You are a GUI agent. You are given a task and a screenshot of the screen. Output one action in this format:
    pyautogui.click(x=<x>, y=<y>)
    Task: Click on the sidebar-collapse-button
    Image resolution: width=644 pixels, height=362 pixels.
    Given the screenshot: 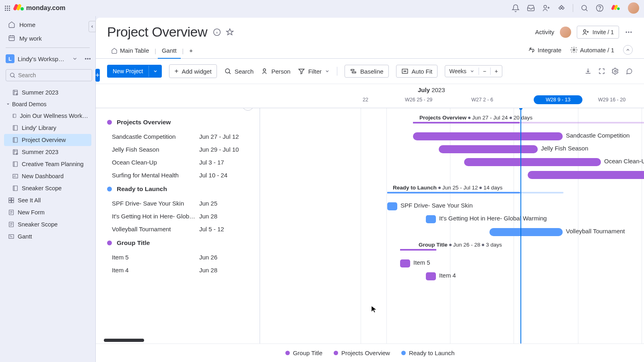 What is the action you would take?
    pyautogui.click(x=92, y=27)
    